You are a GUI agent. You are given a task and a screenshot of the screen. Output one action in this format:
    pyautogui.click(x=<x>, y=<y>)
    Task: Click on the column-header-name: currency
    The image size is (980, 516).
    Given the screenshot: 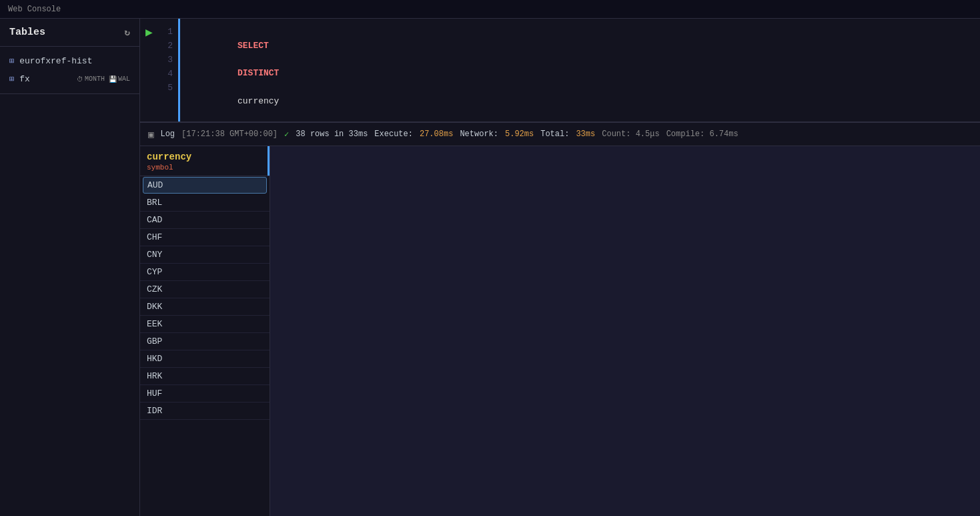 What is the action you would take?
    pyautogui.click(x=169, y=157)
    